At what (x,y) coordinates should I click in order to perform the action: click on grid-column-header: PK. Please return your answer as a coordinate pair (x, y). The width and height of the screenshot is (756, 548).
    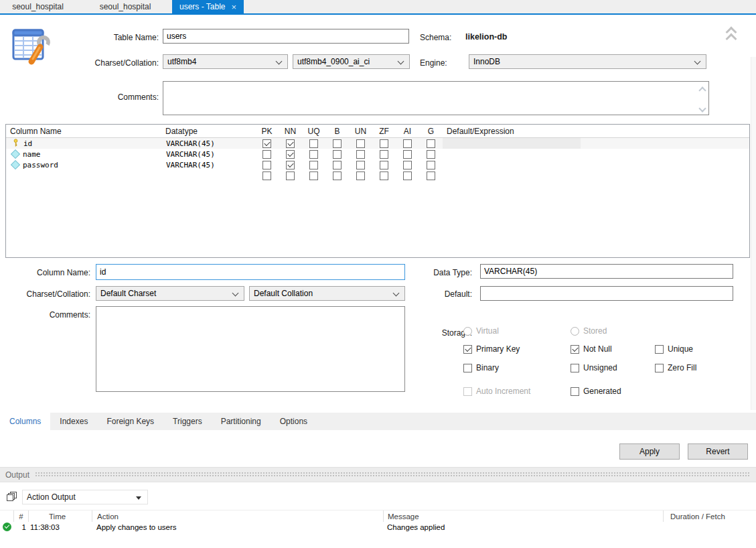
    Looking at the image, I should click on (267, 131).